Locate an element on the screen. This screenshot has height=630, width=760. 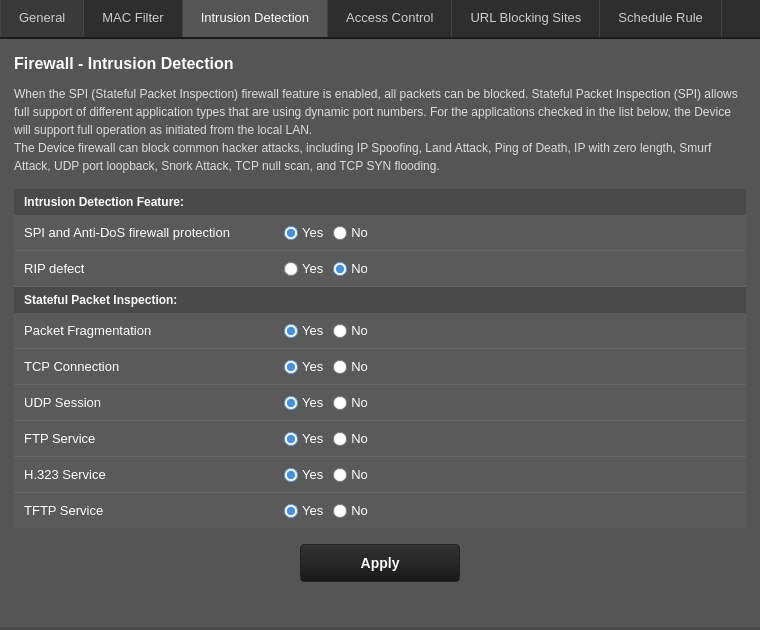
row-control-rip-defect: YesNo is located at coordinates (510, 269).